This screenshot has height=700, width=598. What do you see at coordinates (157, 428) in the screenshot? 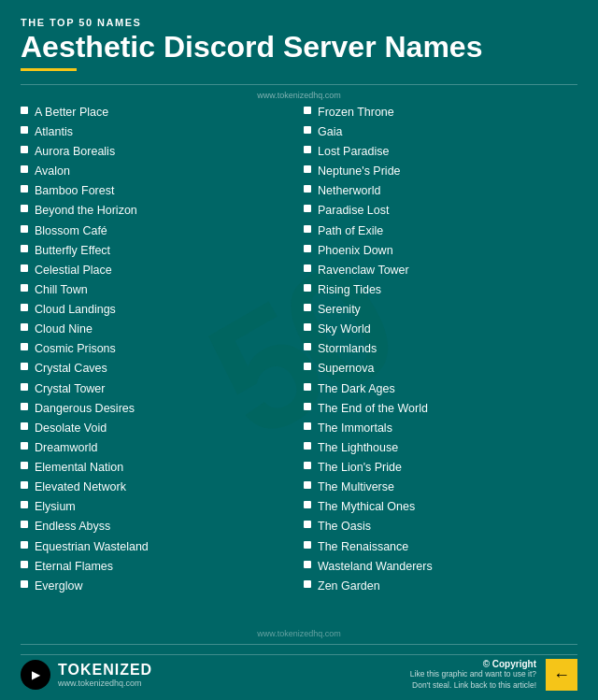
I see `list-item: Desolate Void` at bounding box center [157, 428].